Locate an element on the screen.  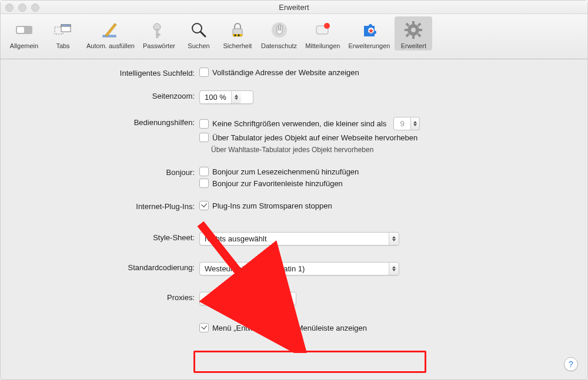
close-window-button is located at coordinates (9, 8).